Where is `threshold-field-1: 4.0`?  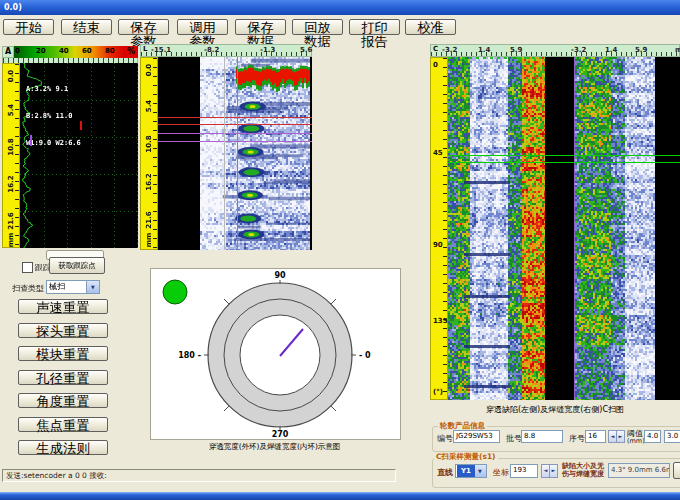 threshold-field-1: 4.0 is located at coordinates (652, 436).